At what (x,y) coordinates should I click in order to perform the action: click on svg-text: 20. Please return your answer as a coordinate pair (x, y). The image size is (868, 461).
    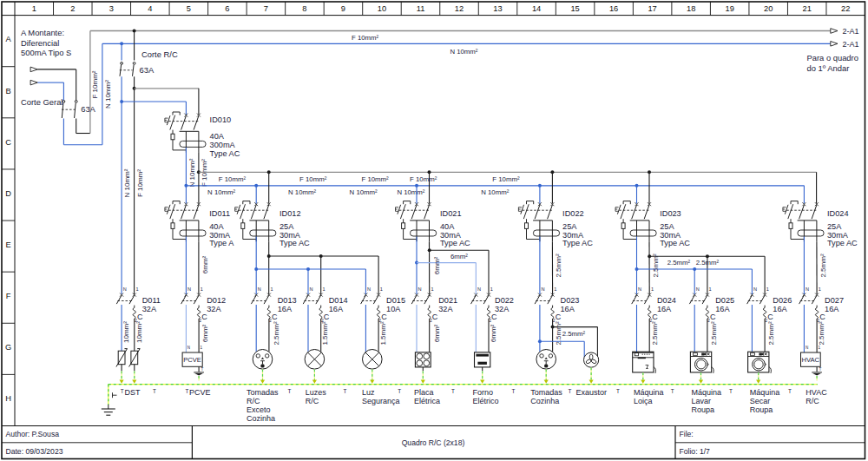
    Looking at the image, I should click on (768, 9).